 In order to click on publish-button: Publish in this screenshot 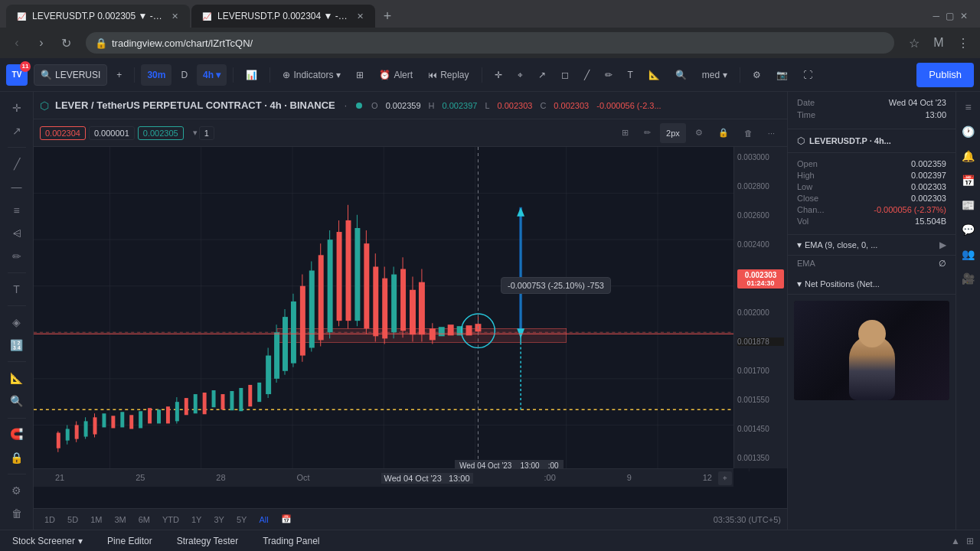, I will do `click(945, 75)`.